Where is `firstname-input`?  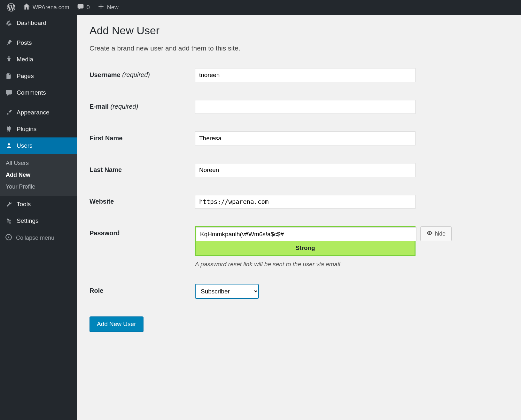 firstname-input is located at coordinates (305, 138).